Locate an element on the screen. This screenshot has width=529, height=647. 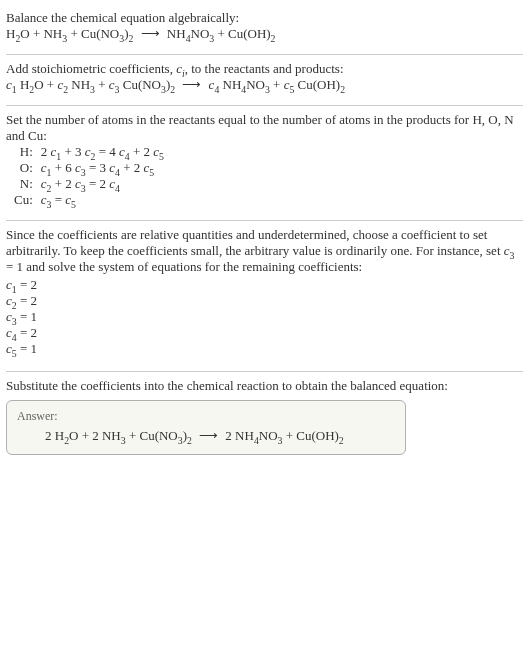
coef-item: c5 = 1 is located at coordinates (264, 349).